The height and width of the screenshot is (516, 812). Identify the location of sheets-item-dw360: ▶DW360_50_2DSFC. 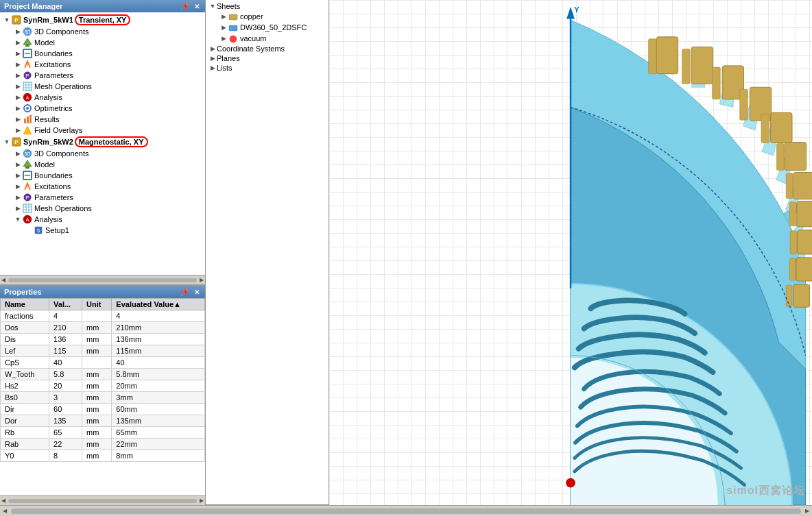
(267, 27).